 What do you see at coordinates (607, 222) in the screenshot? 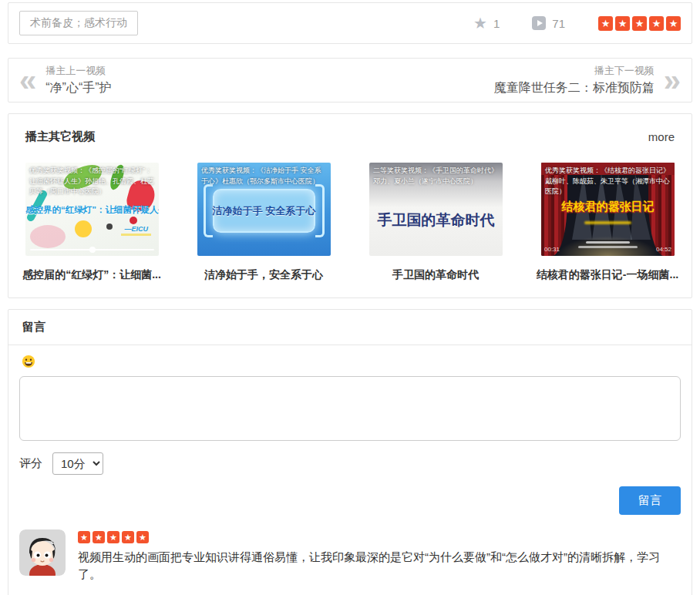
I see `video-item-4: 结核君的嚣张日记 00:31 04:52 优秀奖获奖视频：《结核君的嚣张日记》戴…` at bounding box center [607, 222].